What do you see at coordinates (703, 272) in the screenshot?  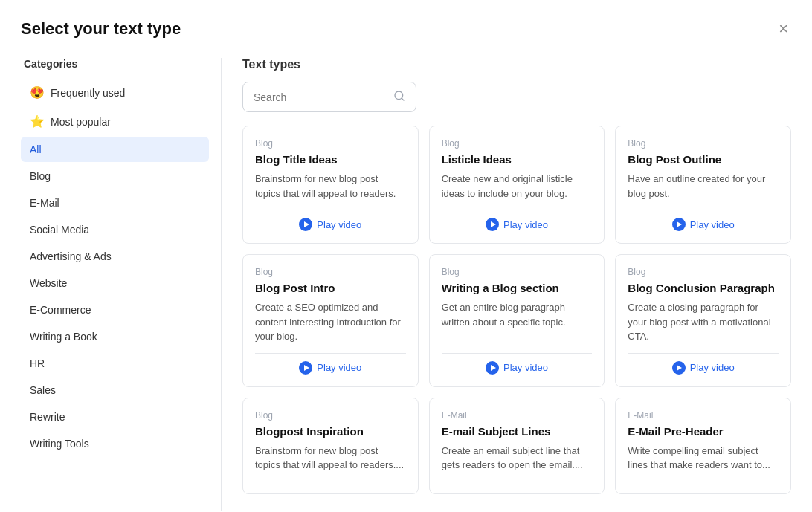 I see `card-category-5: Blog` at bounding box center [703, 272].